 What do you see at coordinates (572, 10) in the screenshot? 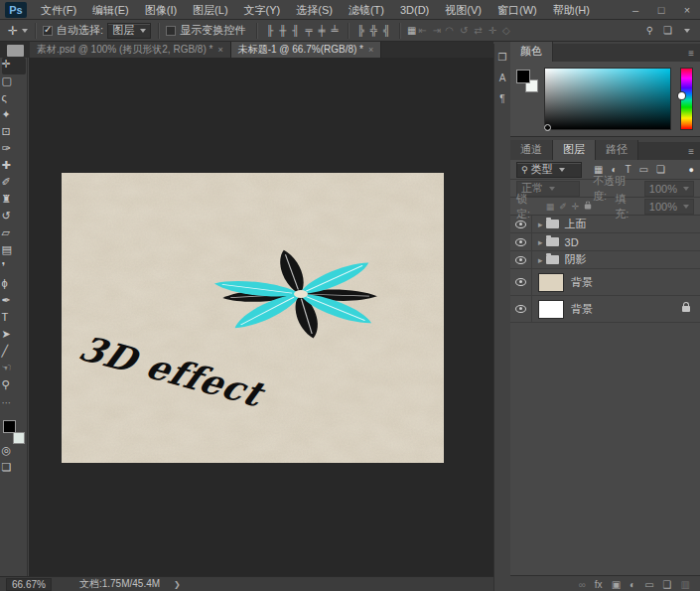
I see `menu-help: 帮助(H)` at bounding box center [572, 10].